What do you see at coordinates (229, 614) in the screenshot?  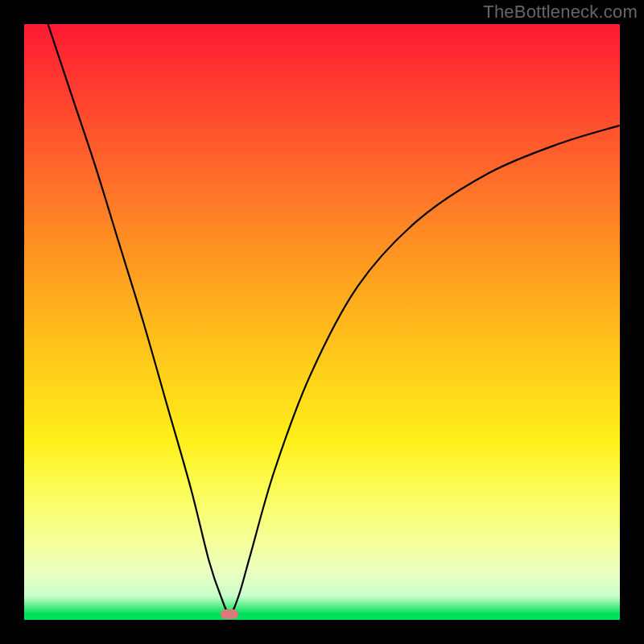 I see `minimum-marker` at bounding box center [229, 614].